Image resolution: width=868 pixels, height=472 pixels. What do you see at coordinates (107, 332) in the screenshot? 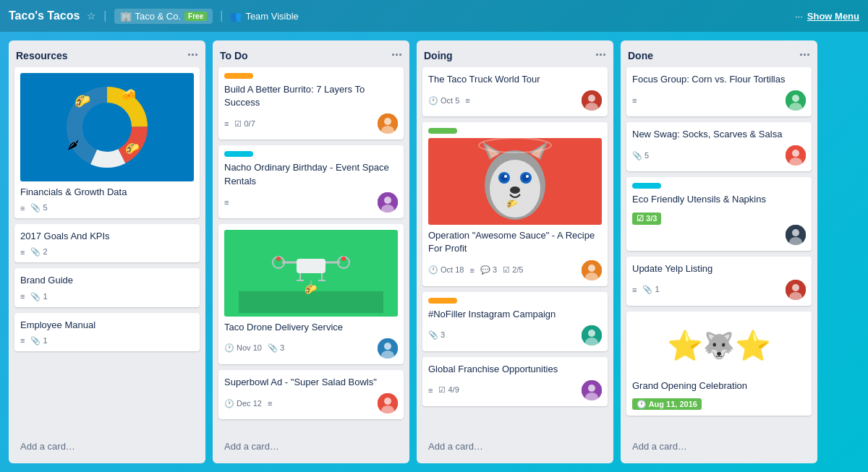
I see `card-manual: Employee Manual≡📎 1` at bounding box center [107, 332].